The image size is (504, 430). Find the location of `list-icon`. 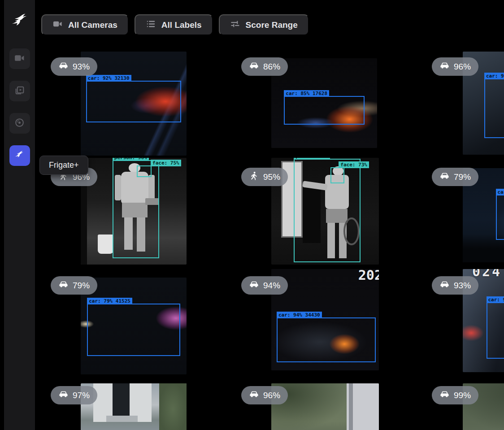

list-icon is located at coordinates (151, 25).